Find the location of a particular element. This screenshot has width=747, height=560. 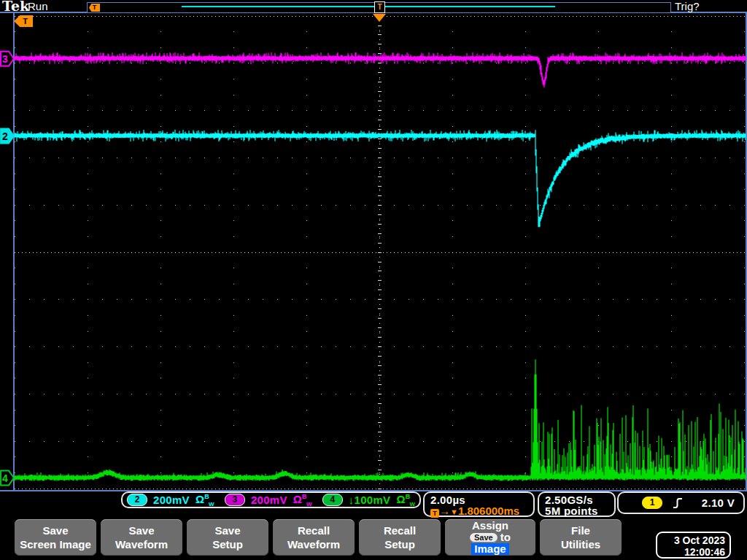

trigger-readout-box: 1 2.10 V is located at coordinates (681, 503).